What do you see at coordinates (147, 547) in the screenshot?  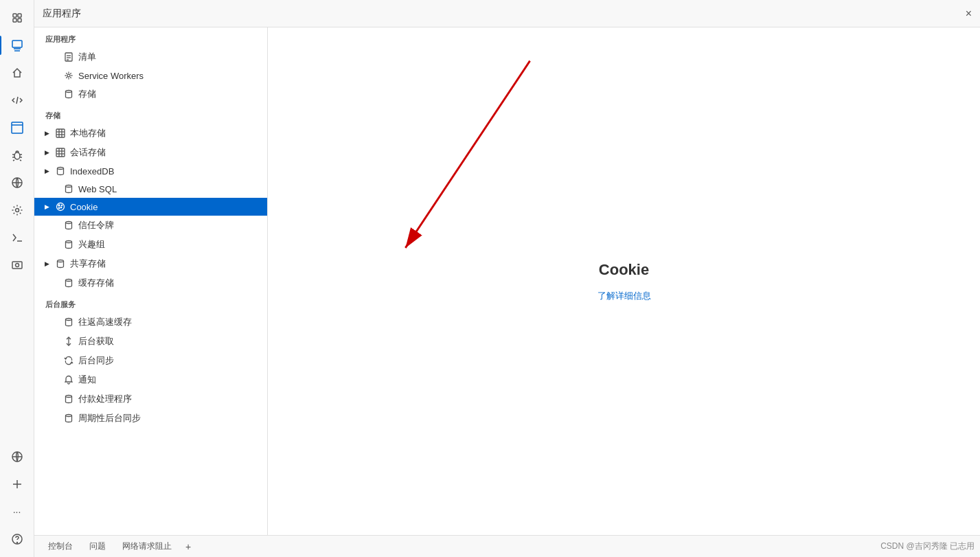 I see `tab-network-block: 网络请求阻止` at bounding box center [147, 547].